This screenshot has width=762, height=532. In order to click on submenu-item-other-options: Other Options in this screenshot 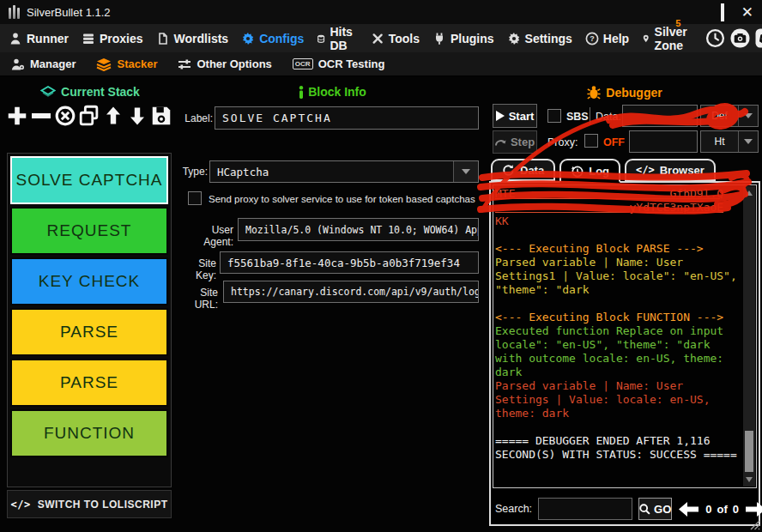, I will do `click(225, 64)`.